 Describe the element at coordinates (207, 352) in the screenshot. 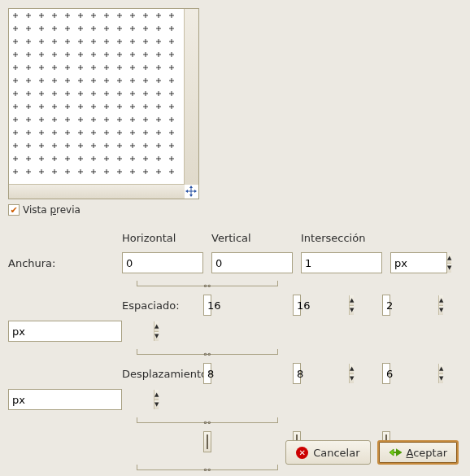

I see `spacing-link: ⚯` at that location.